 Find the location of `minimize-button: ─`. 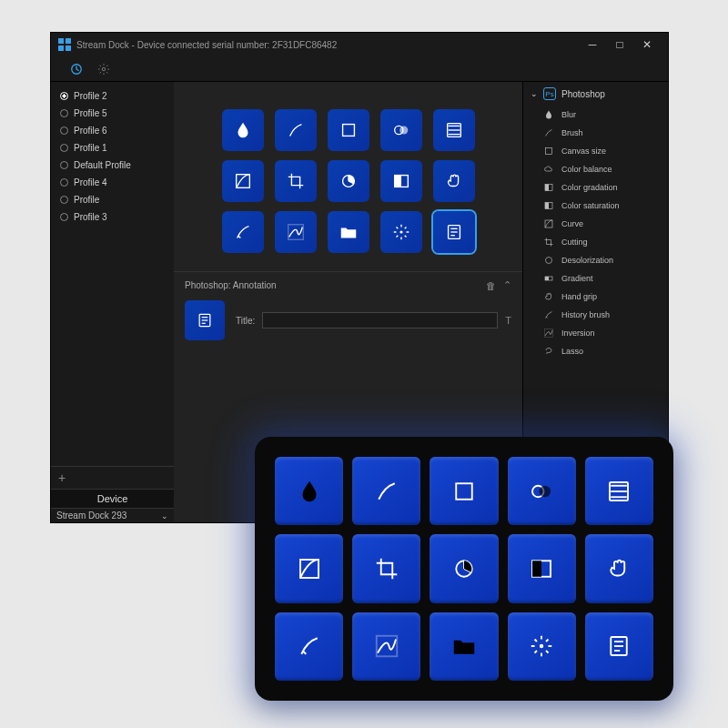

minimize-button: ─ is located at coordinates (592, 45).